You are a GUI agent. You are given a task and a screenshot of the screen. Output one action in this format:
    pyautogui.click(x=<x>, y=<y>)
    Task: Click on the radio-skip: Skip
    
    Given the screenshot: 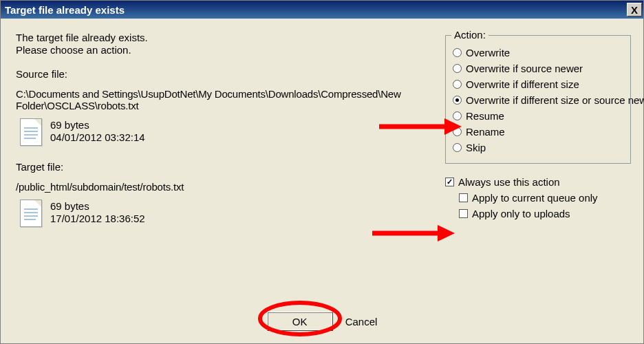 What is the action you would take?
    pyautogui.click(x=539, y=147)
    